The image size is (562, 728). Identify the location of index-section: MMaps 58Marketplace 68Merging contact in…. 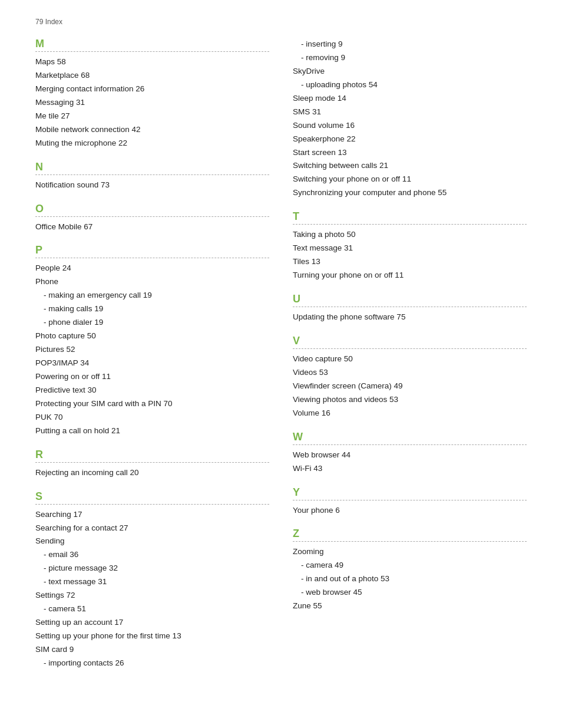
(152, 94).